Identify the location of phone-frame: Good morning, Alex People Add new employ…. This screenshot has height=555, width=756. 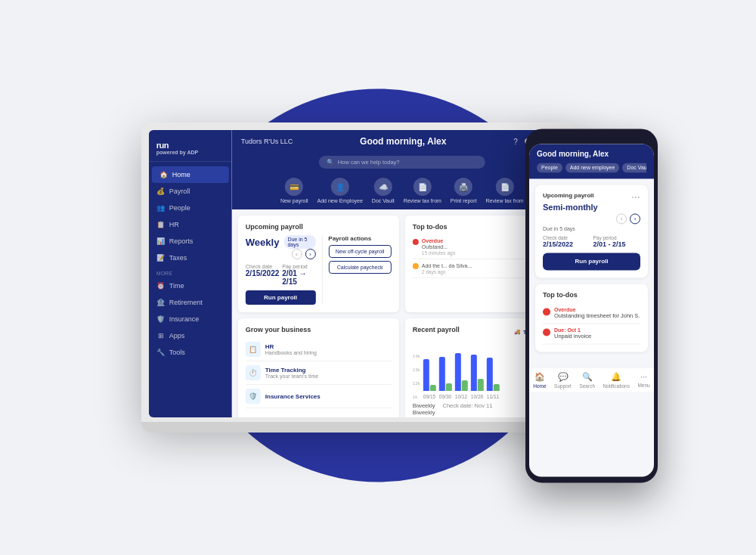
(591, 305).